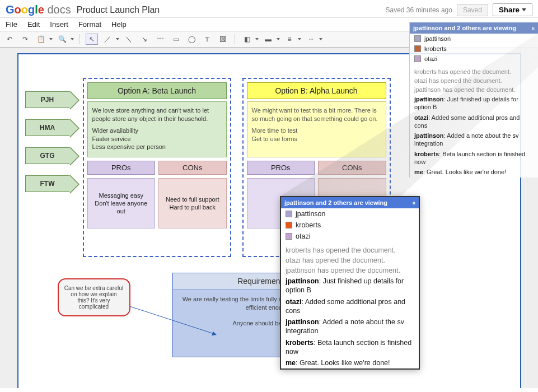 This screenshot has height=392, width=538. What do you see at coordinates (48, 128) in the screenshot?
I see `arrow-label: HMA` at bounding box center [48, 128].